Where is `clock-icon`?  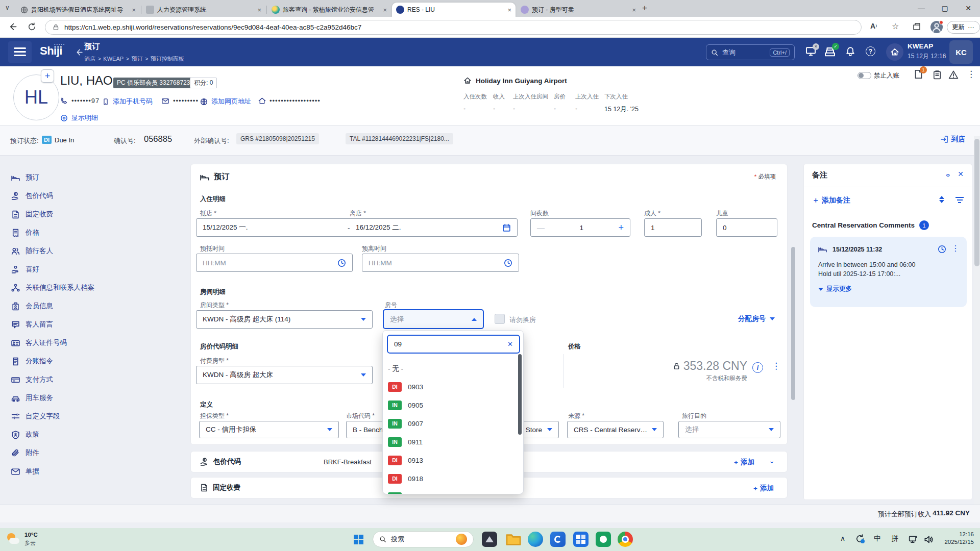 clock-icon is located at coordinates (342, 263).